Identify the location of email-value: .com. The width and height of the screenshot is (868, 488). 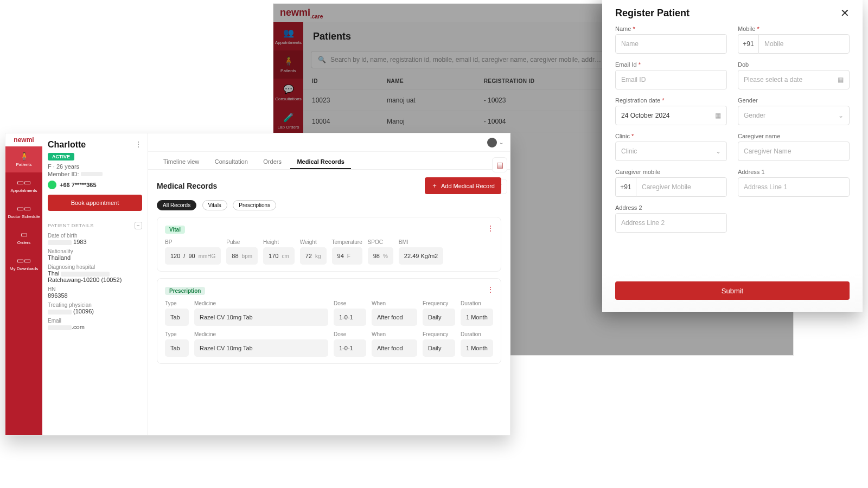
(95, 327).